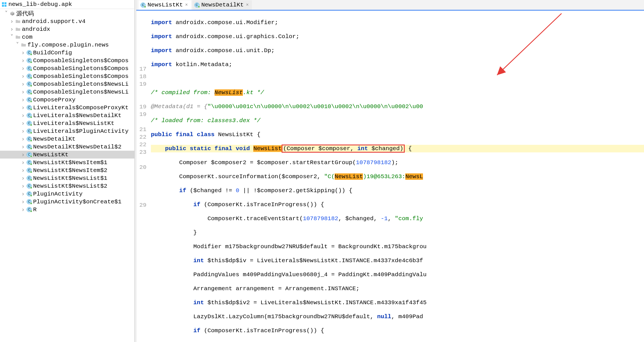  What do you see at coordinates (77, 115) in the screenshot?
I see `tree-item-label: LiveLiterals$NewsDetailKt` at bounding box center [77, 115].